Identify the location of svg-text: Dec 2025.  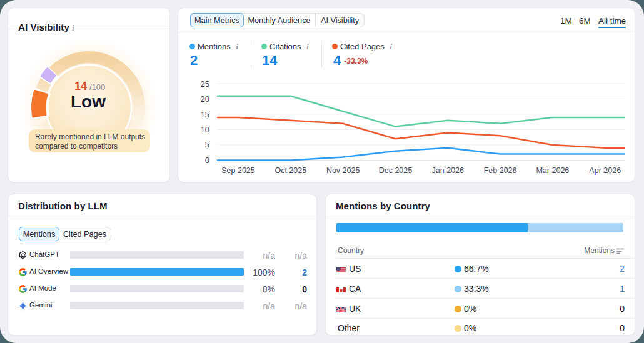
(396, 171).